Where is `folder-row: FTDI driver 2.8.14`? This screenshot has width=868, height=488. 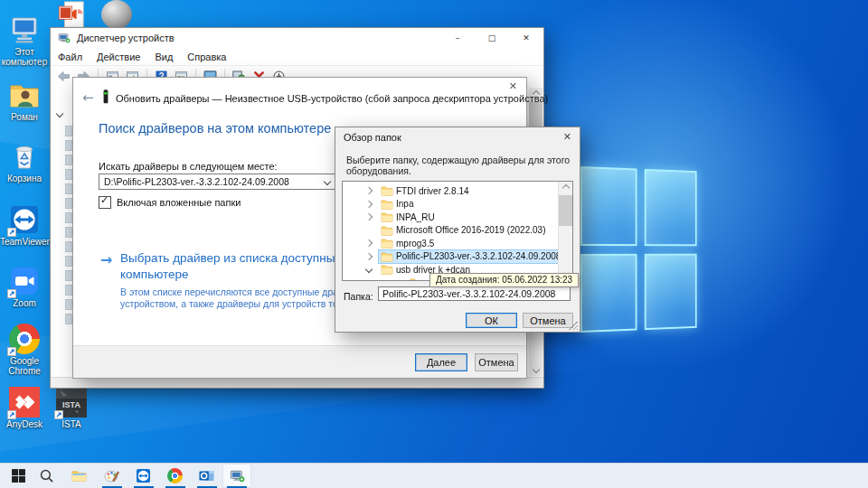 folder-row: FTDI driver 2.8.14 is located at coordinates (450, 191).